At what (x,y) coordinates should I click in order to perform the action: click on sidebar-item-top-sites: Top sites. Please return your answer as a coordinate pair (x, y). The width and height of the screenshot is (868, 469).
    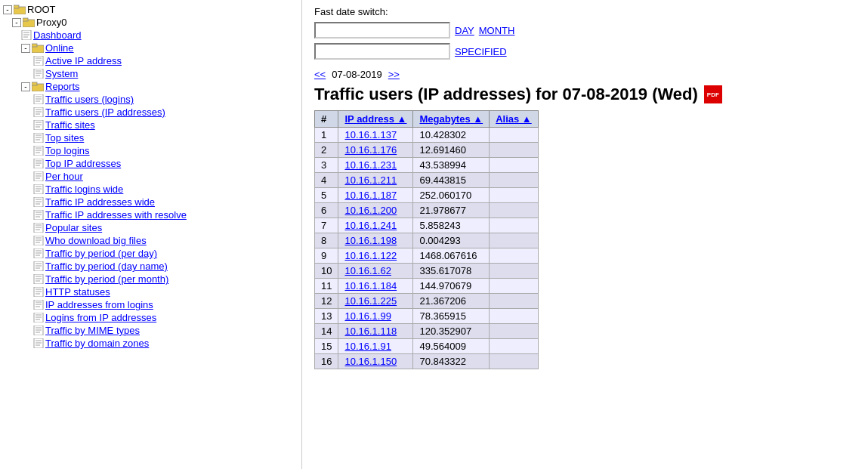
    Looking at the image, I should click on (151, 137).